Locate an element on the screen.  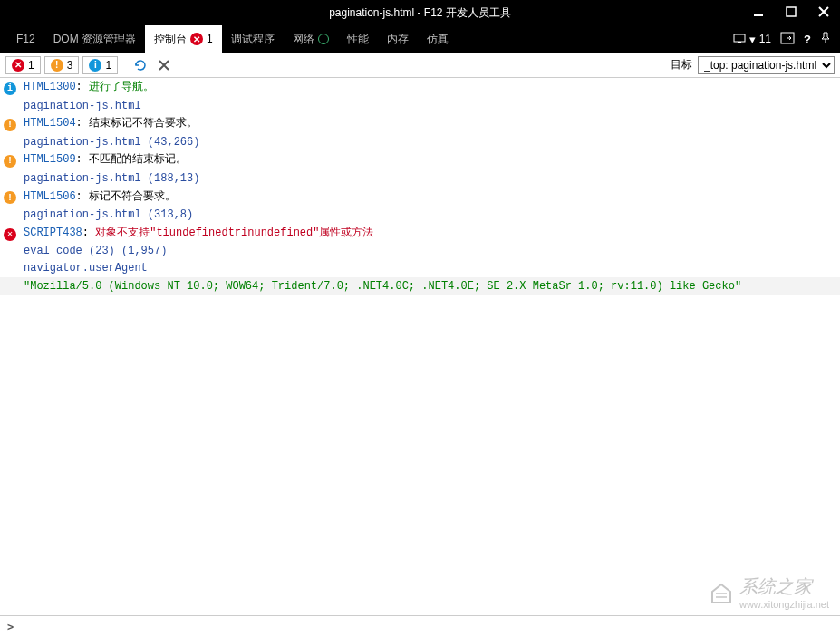
eval-input-echo: navigator.userAgent is located at coordinates (420, 268).